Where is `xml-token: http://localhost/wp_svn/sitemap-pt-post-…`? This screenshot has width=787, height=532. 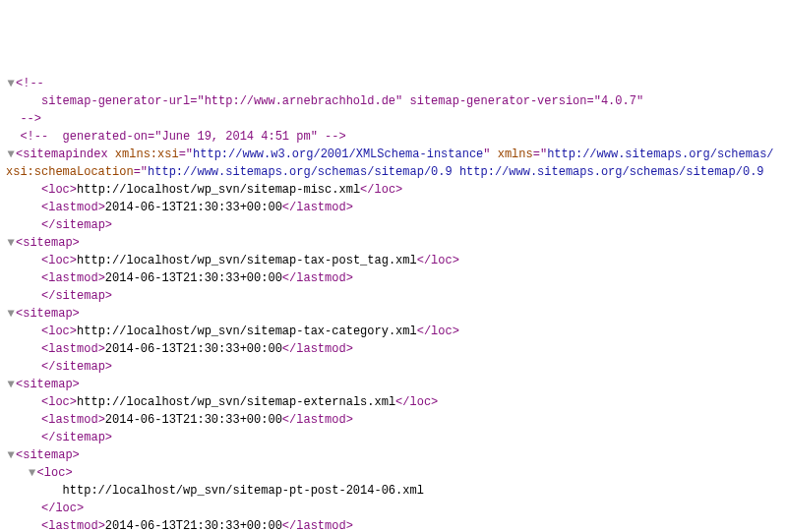
xml-token: http://localhost/wp_svn/sitemap-pt-post-… is located at coordinates (244, 491).